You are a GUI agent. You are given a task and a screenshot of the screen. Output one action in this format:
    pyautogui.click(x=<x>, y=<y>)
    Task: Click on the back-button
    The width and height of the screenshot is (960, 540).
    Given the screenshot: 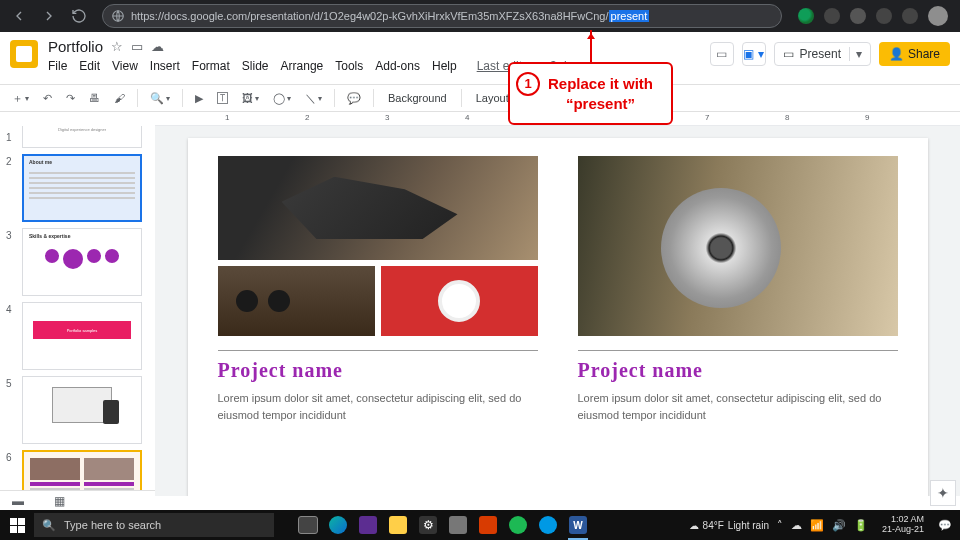 What is the action you would take?
    pyautogui.click(x=19, y=16)
    